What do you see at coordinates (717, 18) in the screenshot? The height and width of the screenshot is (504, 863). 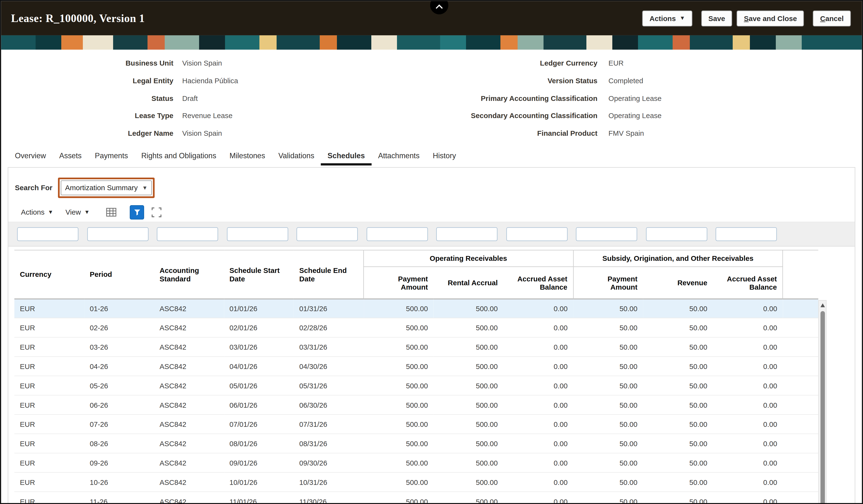 I see `save-button: Save` at bounding box center [717, 18].